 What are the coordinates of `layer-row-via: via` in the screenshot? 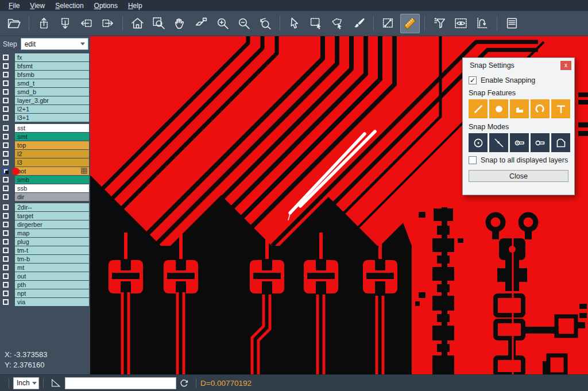 It's located at (45, 302).